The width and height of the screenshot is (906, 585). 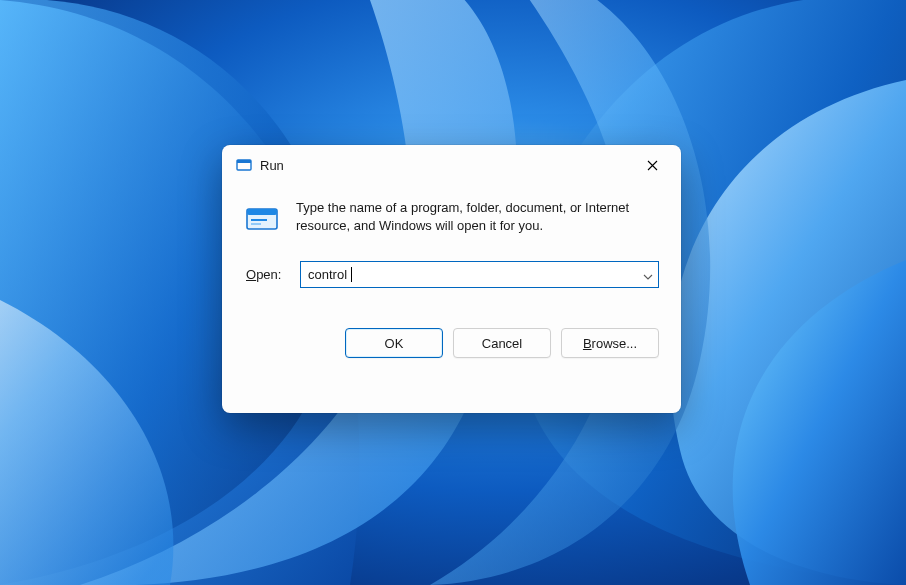 What do you see at coordinates (352, 274) in the screenshot?
I see `text-caret` at bounding box center [352, 274].